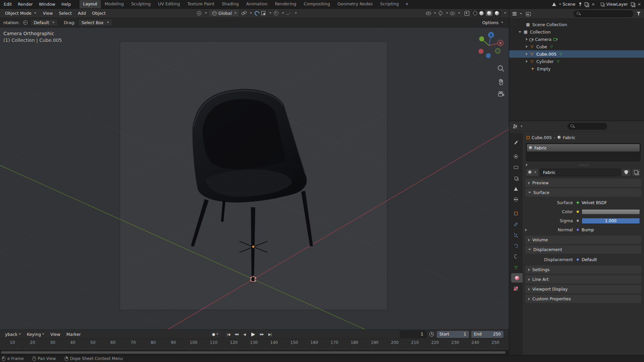  I want to click on y-axis-ball, so click(482, 39).